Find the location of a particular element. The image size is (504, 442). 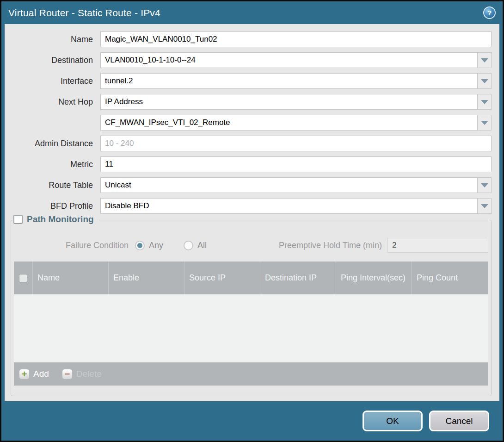

add-button-label: Add is located at coordinates (41, 374).